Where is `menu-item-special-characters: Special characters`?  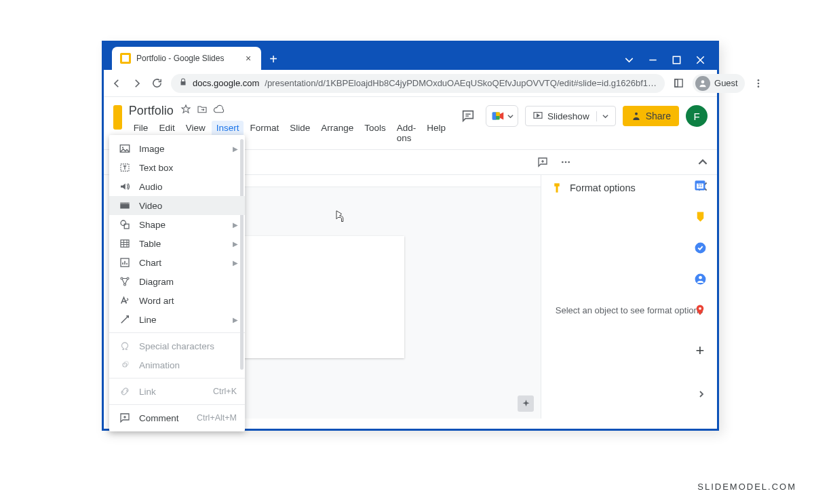 menu-item-special-characters: Special characters is located at coordinates (177, 346).